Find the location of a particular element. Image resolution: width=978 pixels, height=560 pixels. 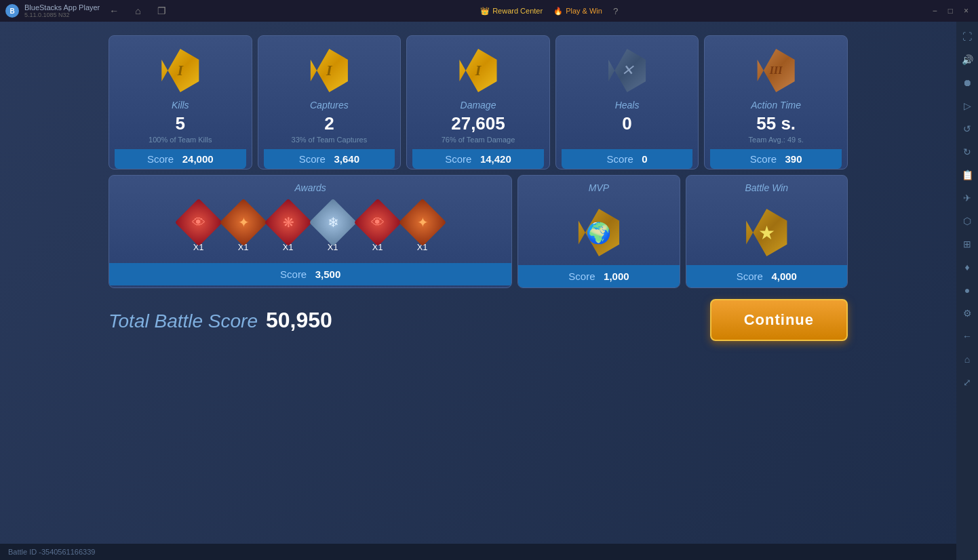

sidebar-expand-icon: ⛶ is located at coordinates (967, 37).